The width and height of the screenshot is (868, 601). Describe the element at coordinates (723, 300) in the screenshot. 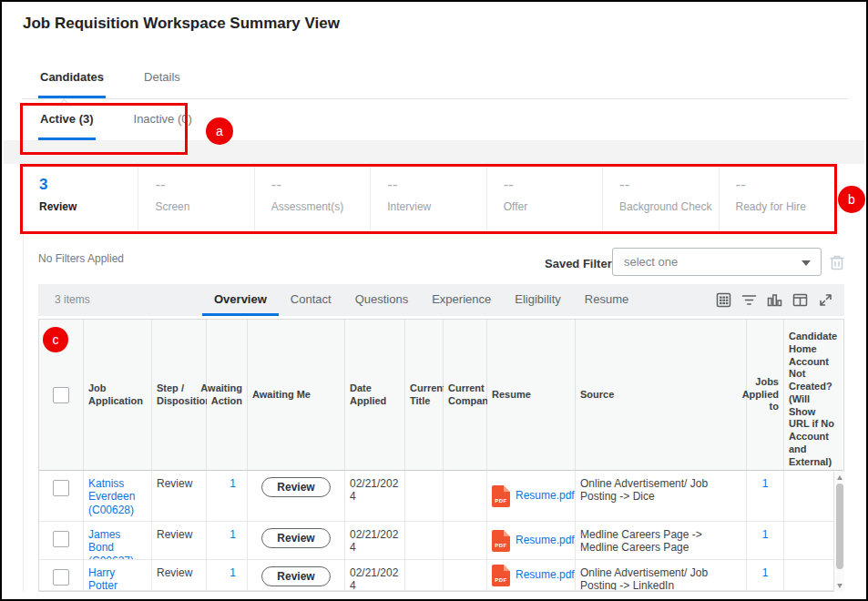

I see `data-grid-icon` at that location.